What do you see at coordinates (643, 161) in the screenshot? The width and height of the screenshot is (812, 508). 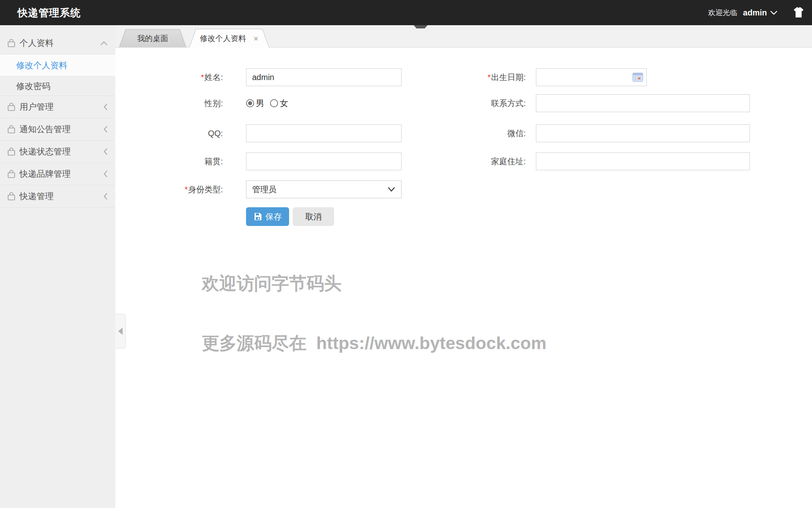 I see `address-input` at bounding box center [643, 161].